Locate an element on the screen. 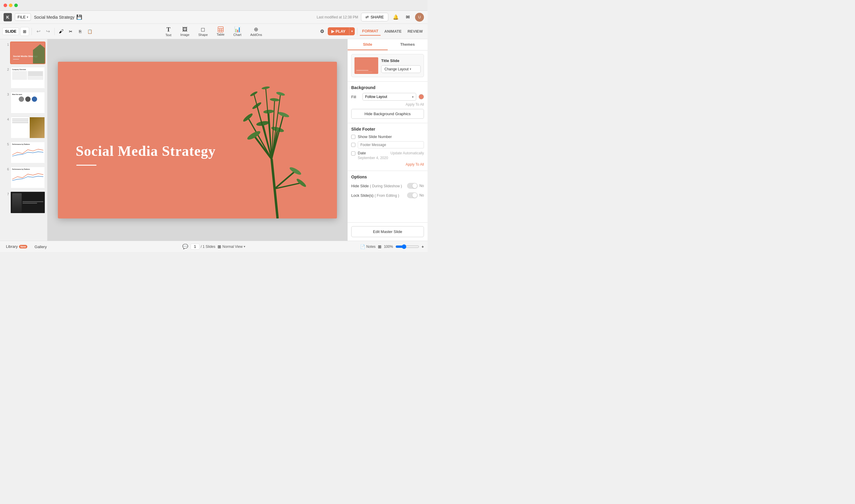 This screenshot has width=855, height=504. slide-4-num: 4 is located at coordinates (7, 120).